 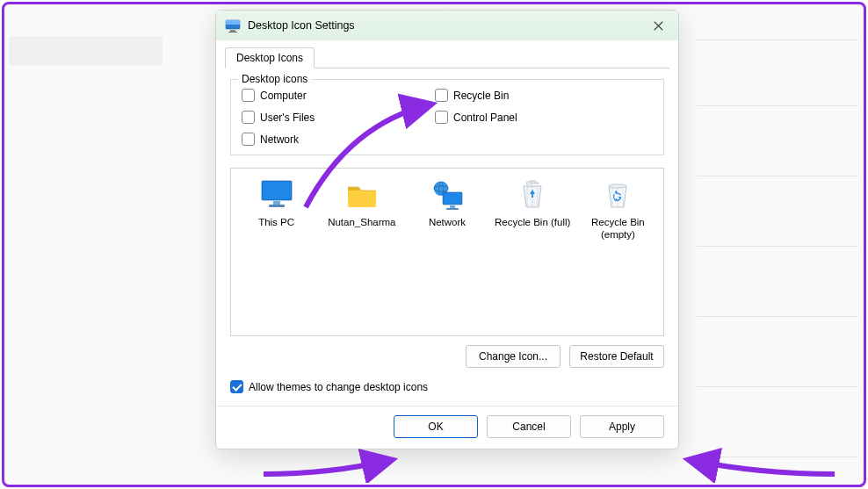 I want to click on preview-item-user-folder: Nutan_Sharma, so click(x=362, y=204).